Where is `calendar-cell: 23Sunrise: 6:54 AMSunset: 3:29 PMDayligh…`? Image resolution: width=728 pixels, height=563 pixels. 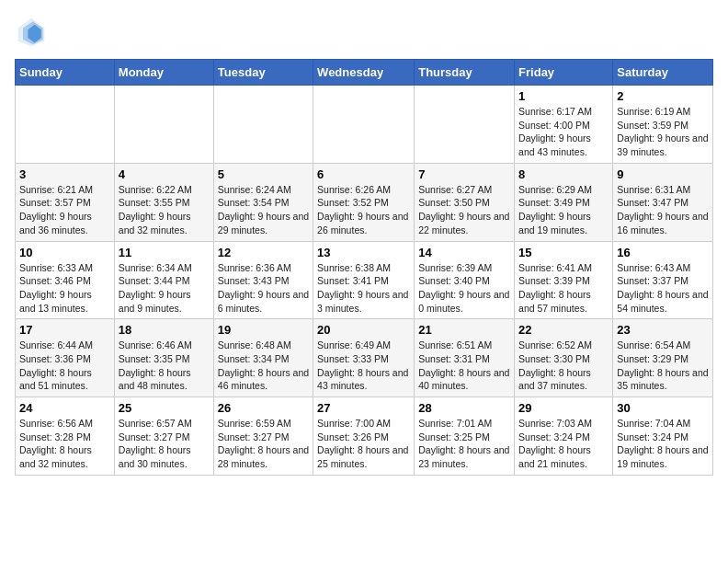
calendar-cell: 23Sunrise: 6:54 AMSunset: 3:29 PMDayligh… is located at coordinates (664, 359).